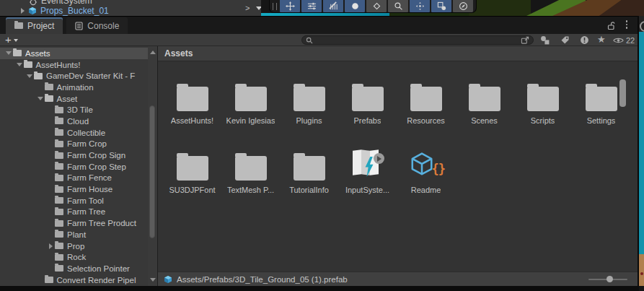 The width and height of the screenshot is (644, 291). I want to click on expand-arrow-icon, so click(23, 11).